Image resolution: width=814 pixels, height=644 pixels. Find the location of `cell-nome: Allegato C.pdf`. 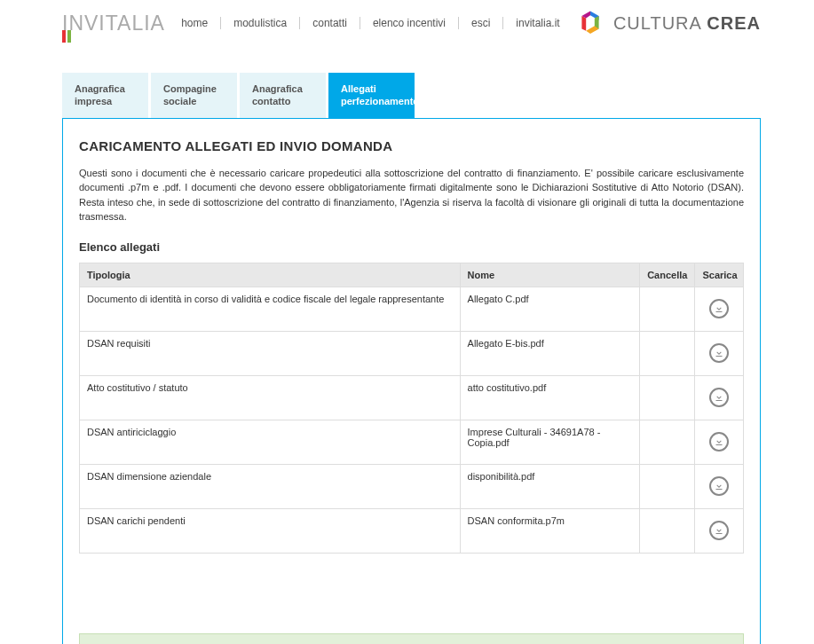

cell-nome: Allegato C.pdf is located at coordinates (550, 309).